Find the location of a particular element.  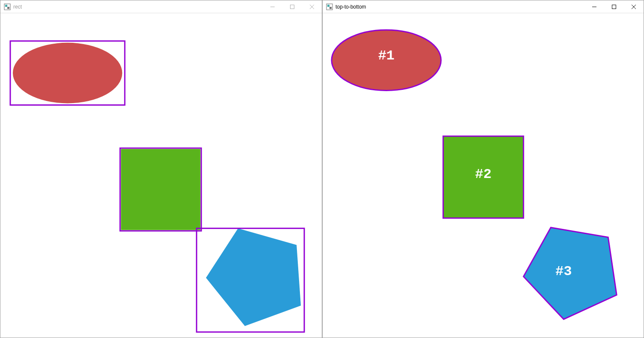

square-group: #2 is located at coordinates (483, 177).